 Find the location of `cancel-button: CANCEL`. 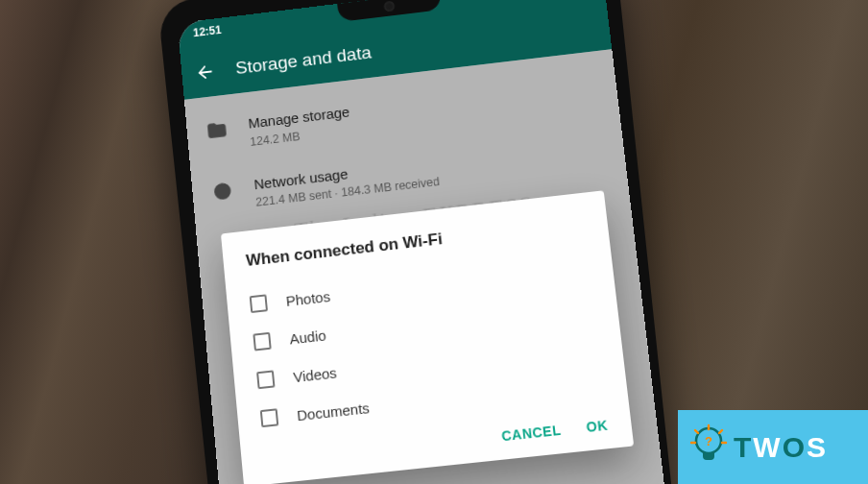

cancel-button: CANCEL is located at coordinates (531, 434).